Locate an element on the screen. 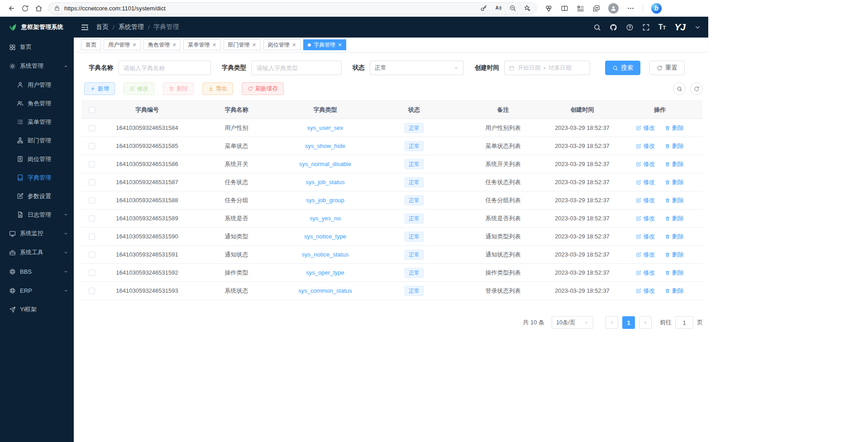 The image size is (868, 442). page-size-select: 10条/页 is located at coordinates (572, 323).